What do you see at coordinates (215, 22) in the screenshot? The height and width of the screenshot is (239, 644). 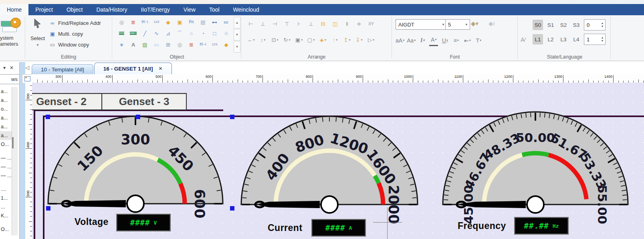 I see `object-tool: ⊷` at bounding box center [215, 22].